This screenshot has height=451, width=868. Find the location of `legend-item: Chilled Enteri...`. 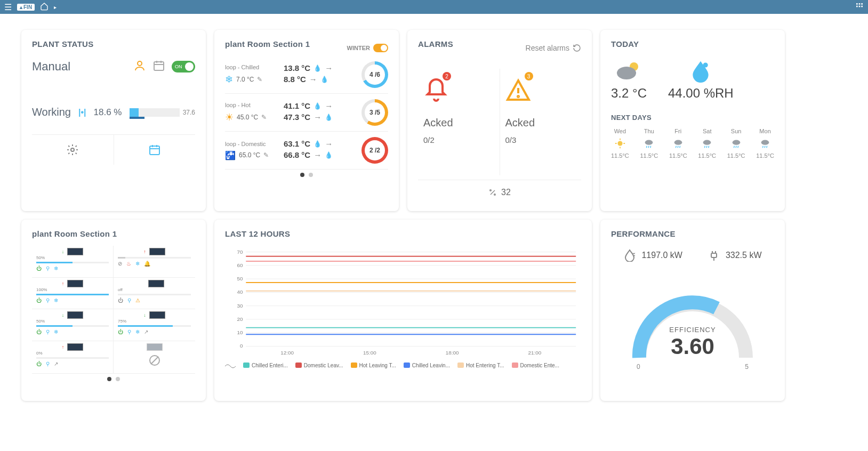

legend-item: Chilled Enteri... is located at coordinates (266, 366).